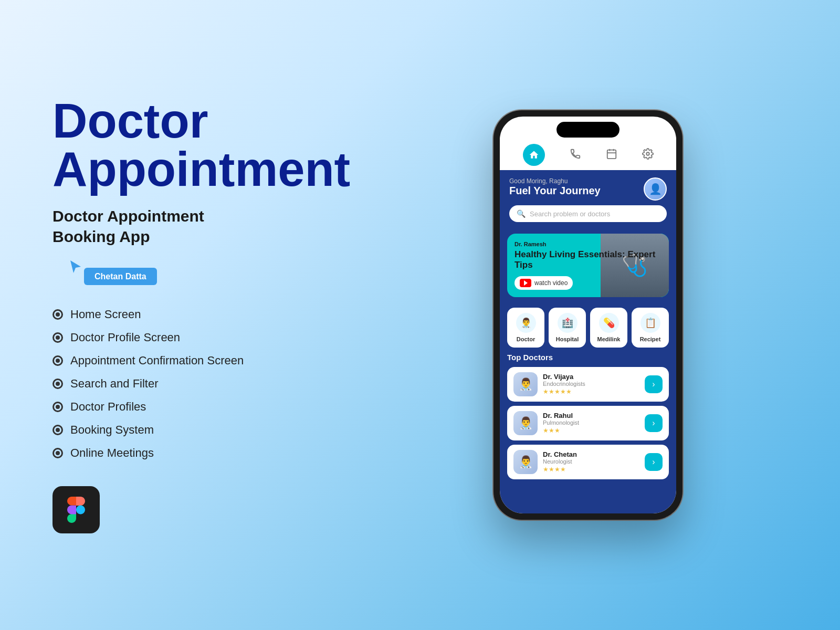 The height and width of the screenshot is (630, 840). I want to click on cursor-icon, so click(76, 268).